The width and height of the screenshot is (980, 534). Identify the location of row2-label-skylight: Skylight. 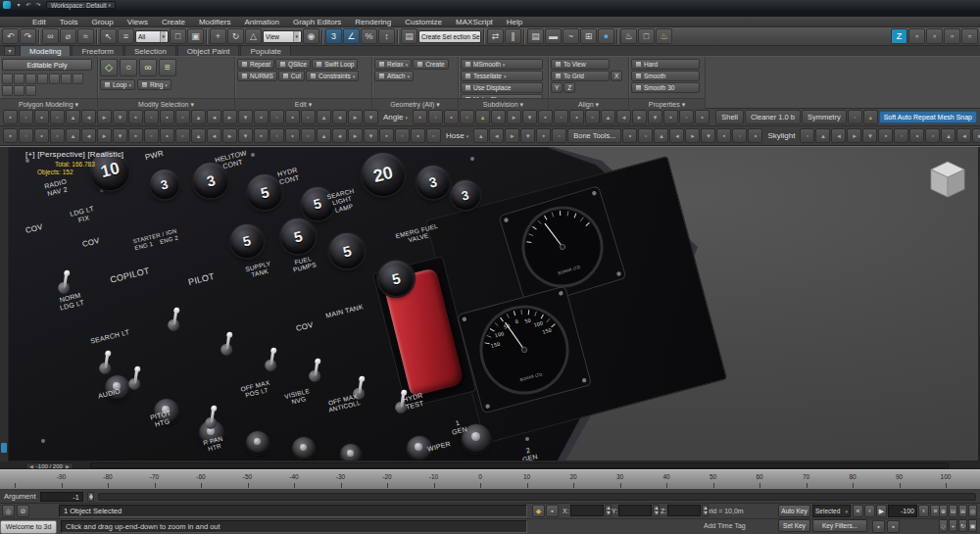
(781, 135).